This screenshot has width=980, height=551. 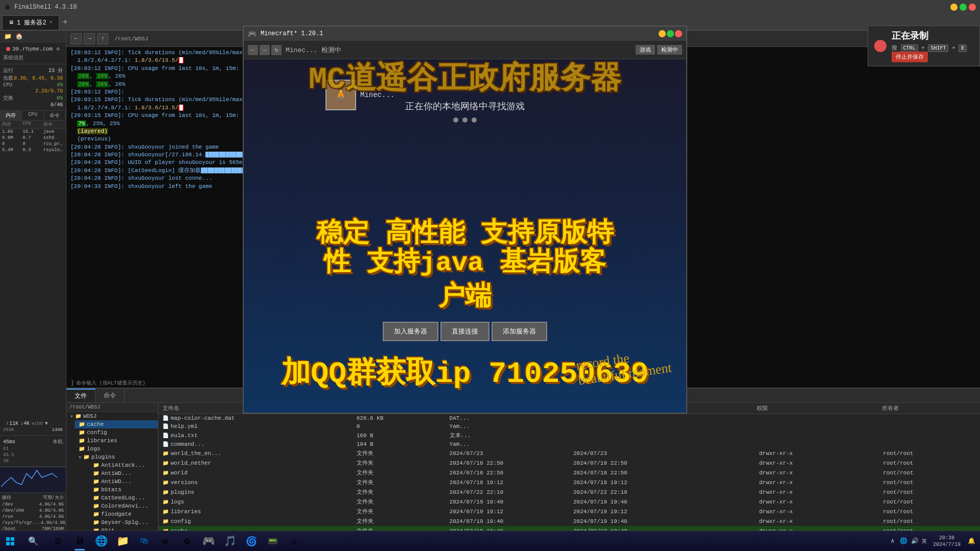 What do you see at coordinates (116, 433) in the screenshot?
I see `tree-item-config: 📁 config` at bounding box center [116, 433].